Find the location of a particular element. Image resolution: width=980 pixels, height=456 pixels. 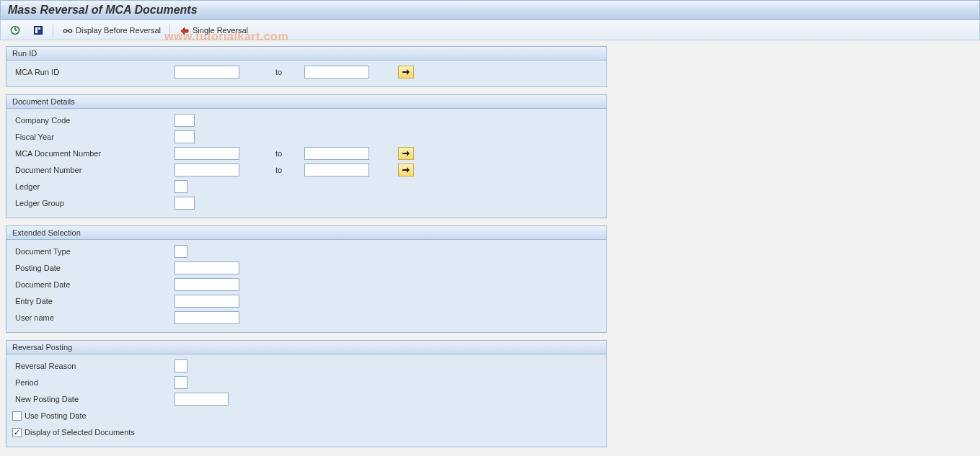

label-mca-doc-no: MCA Document Number is located at coordinates (94, 153).